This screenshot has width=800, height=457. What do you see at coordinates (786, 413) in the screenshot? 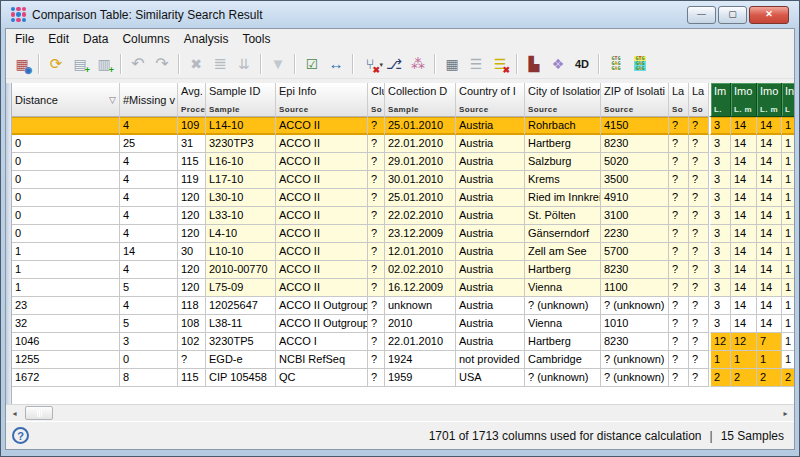
I see `scroll-right-arrow-icon: ▸` at bounding box center [786, 413].